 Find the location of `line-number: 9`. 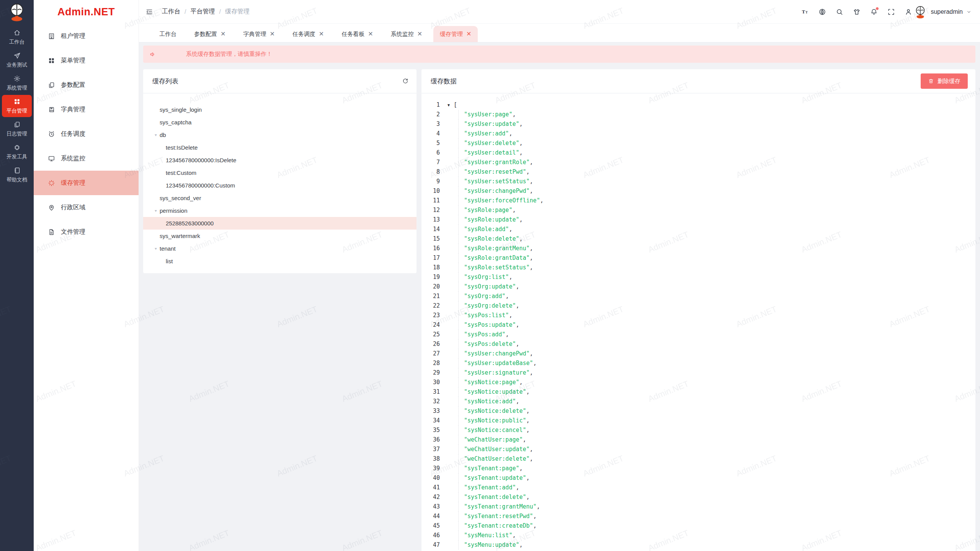

line-number: 9 is located at coordinates (431, 181).